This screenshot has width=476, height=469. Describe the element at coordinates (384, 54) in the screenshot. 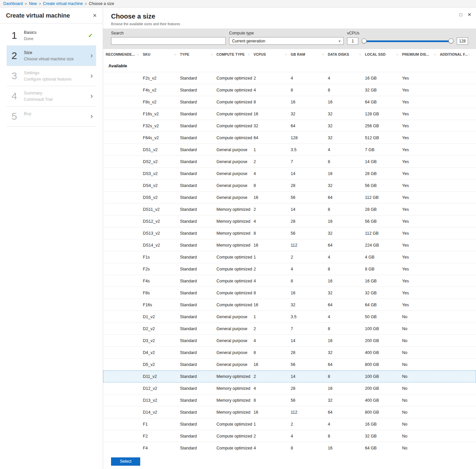

I see `column-header: LOCAL SSD ↑↓` at that location.